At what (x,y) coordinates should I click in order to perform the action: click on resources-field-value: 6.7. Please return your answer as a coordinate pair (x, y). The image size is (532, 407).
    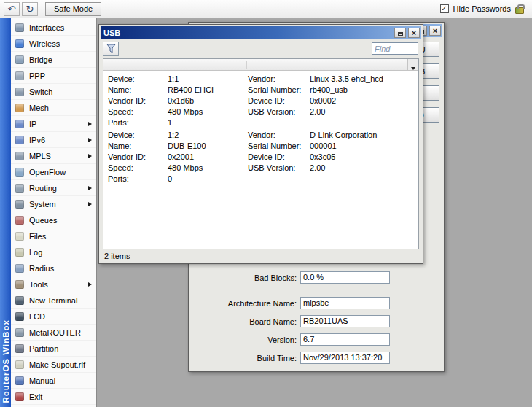
    Looking at the image, I should click on (345, 340).